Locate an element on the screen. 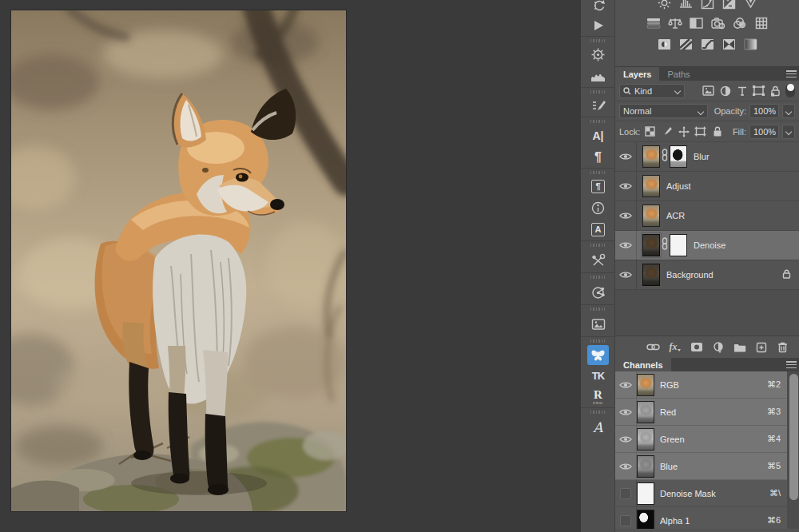  character-styles-panel-button: A is located at coordinates (598, 230).